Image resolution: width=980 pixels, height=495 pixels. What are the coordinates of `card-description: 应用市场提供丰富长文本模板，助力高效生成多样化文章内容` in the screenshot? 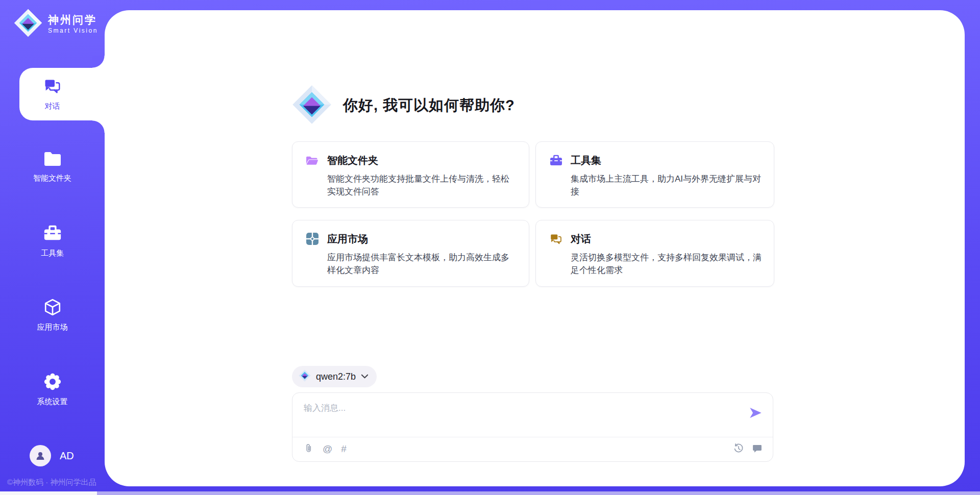 It's located at (422, 264).